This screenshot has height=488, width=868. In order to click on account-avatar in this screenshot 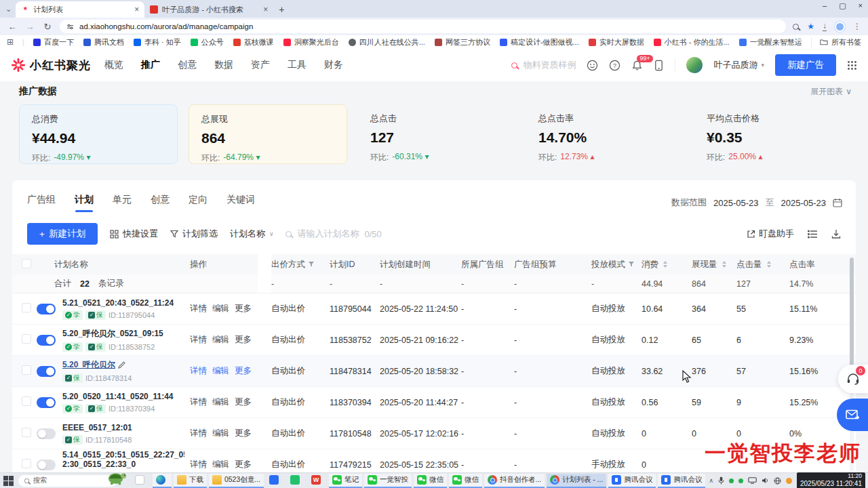, I will do `click(694, 65)`.